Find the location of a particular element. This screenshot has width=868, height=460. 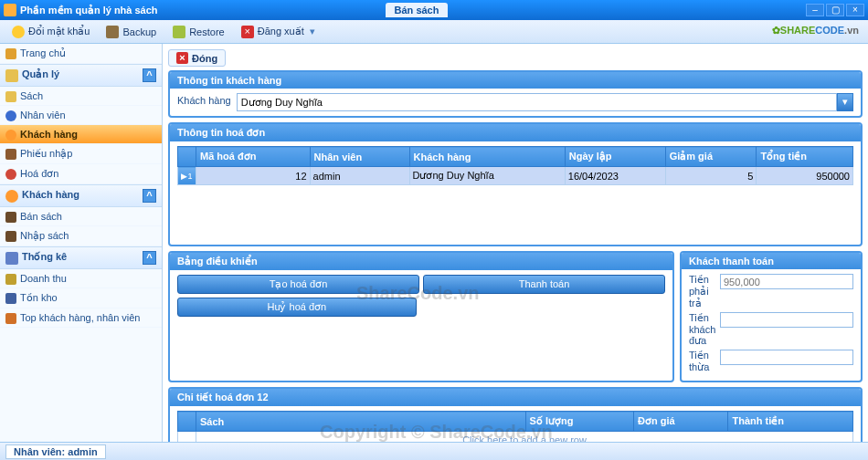

customer-icon is located at coordinates (11, 135).